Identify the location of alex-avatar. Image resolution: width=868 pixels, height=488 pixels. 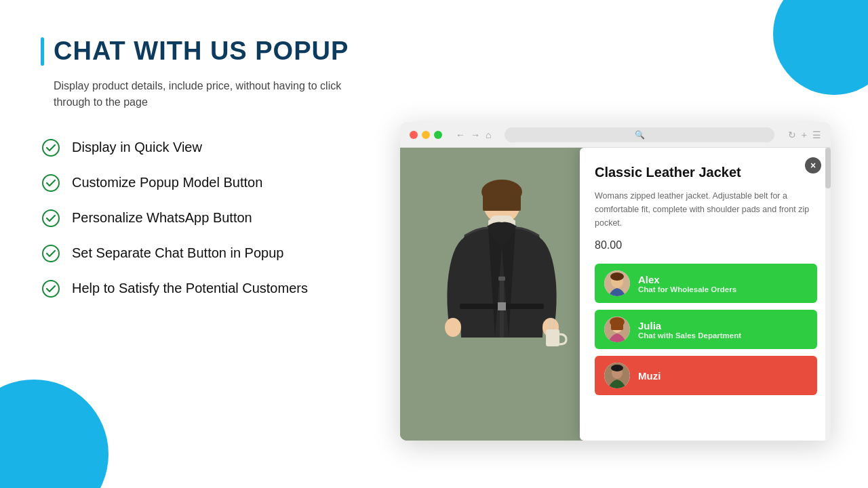
(617, 283).